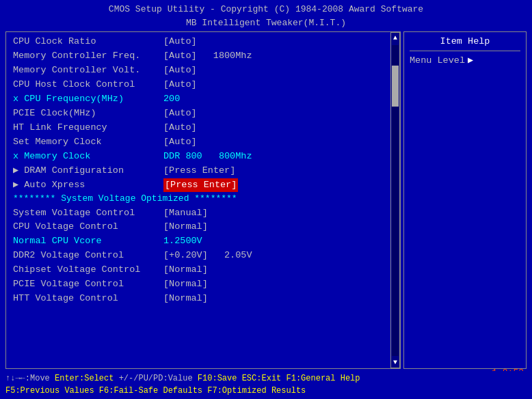 The image size is (532, 399). What do you see at coordinates (262, 379) in the screenshot?
I see `esc-exit: ESC:Exit` at bounding box center [262, 379].